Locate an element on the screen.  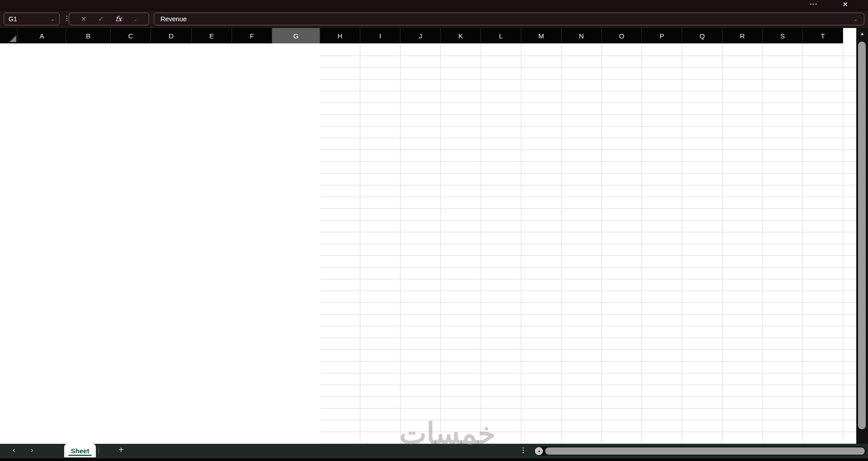
column-header-O: O is located at coordinates (622, 36).